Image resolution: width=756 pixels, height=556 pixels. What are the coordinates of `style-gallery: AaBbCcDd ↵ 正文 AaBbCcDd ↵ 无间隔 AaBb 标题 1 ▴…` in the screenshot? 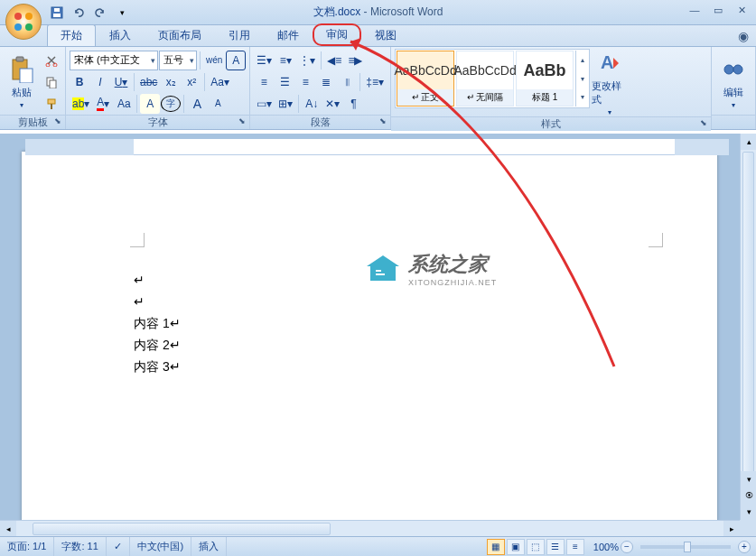 It's located at (492, 79).